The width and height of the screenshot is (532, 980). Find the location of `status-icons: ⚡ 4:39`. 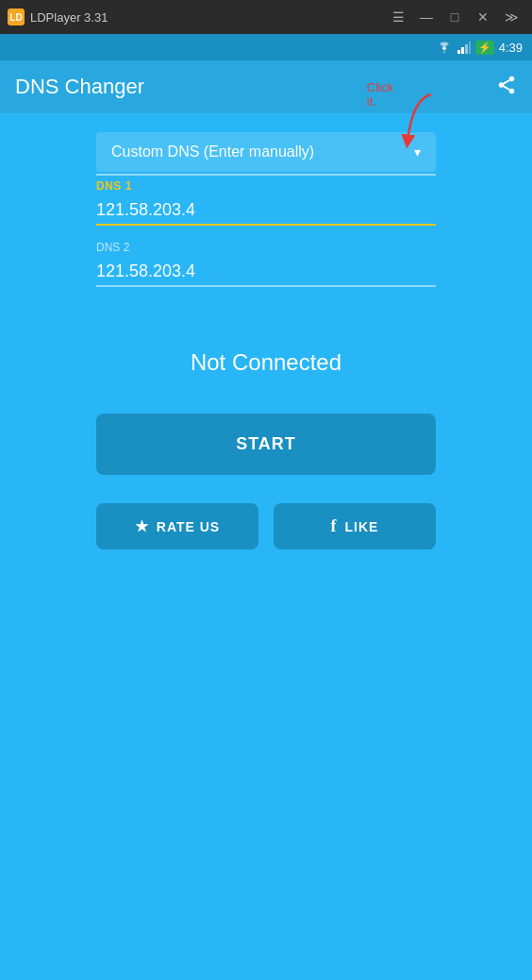

status-icons: ⚡ 4:39 is located at coordinates (479, 47).